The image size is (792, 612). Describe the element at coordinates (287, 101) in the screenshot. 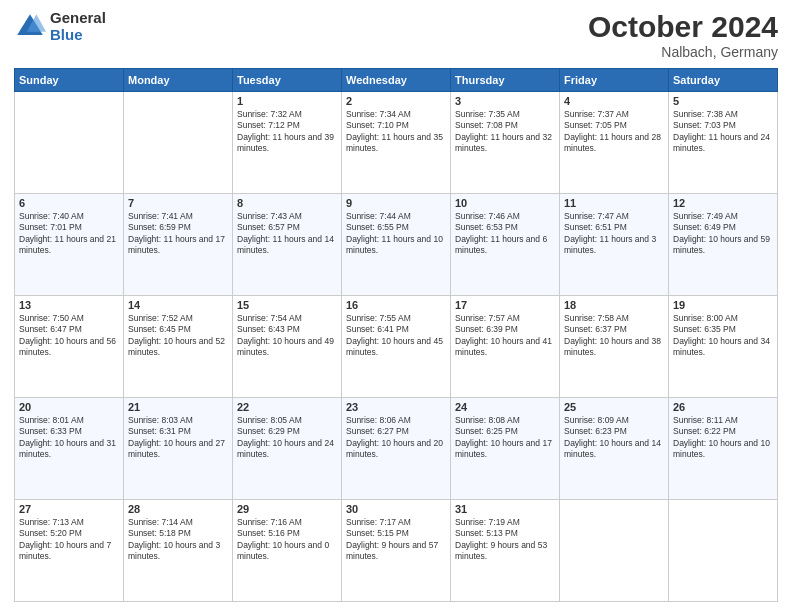

I see `day-number: 1` at that location.